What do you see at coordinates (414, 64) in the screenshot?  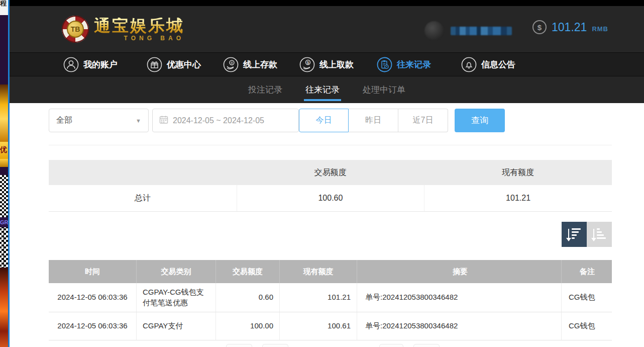 I see `nav-label: 往来记录` at bounding box center [414, 64].